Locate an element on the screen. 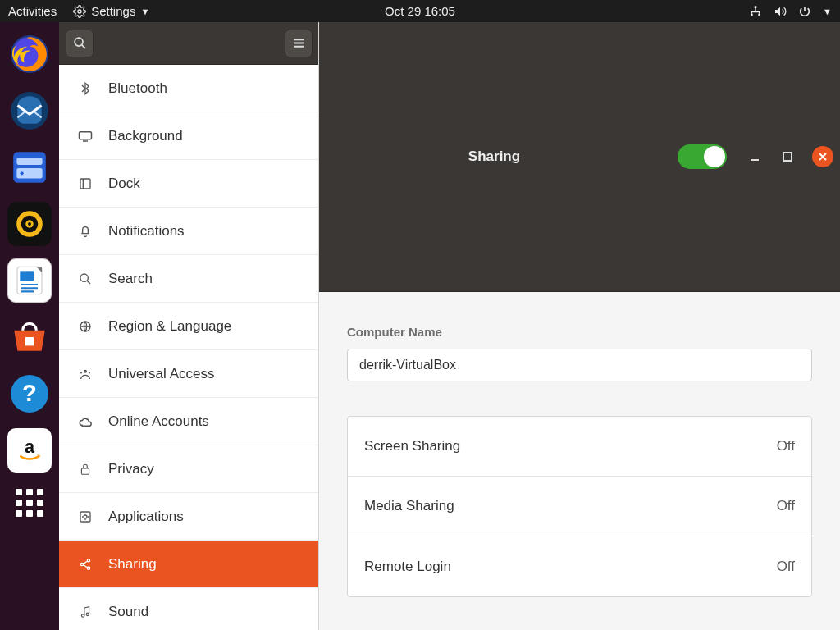 The width and height of the screenshot is (840, 630). dock-app-firefox is located at coordinates (30, 54).